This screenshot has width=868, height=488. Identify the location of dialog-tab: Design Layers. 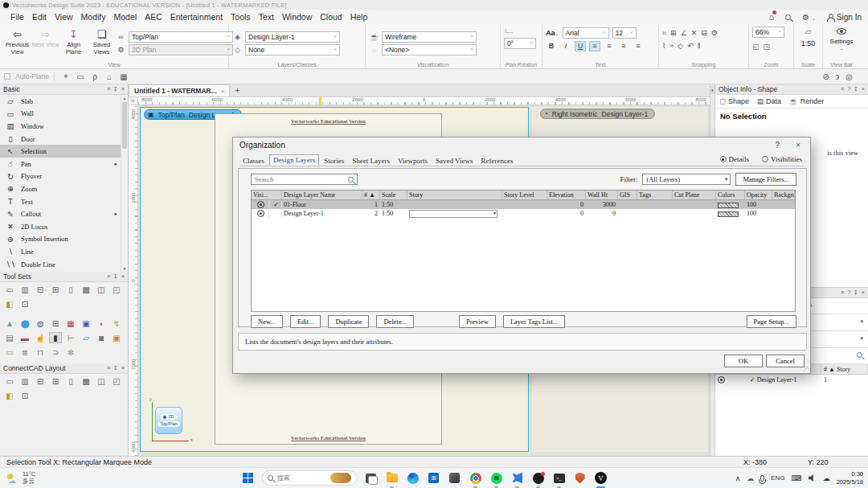
(294, 160).